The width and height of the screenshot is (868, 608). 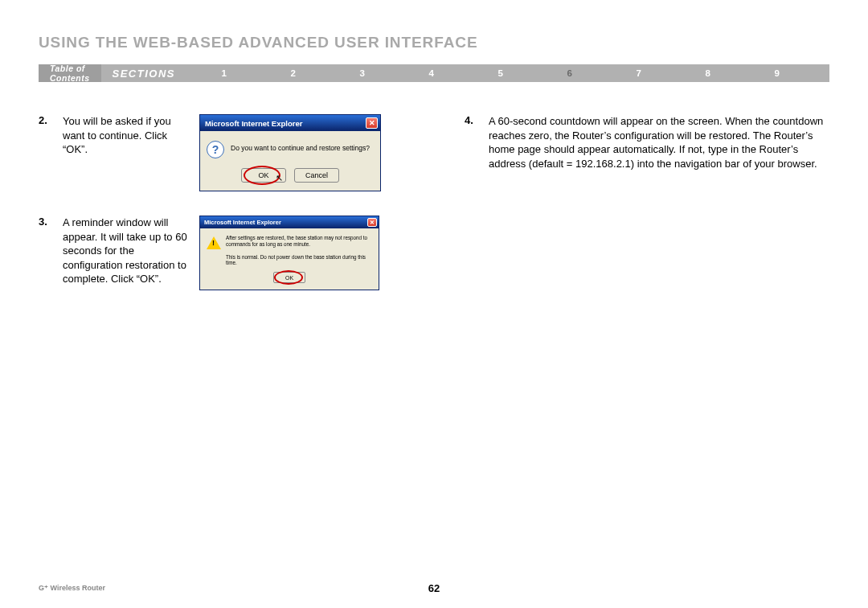 What do you see at coordinates (289, 261) in the screenshot?
I see `reminder-dialog-line2: This is normal. Do not power down the ba…` at bounding box center [289, 261].